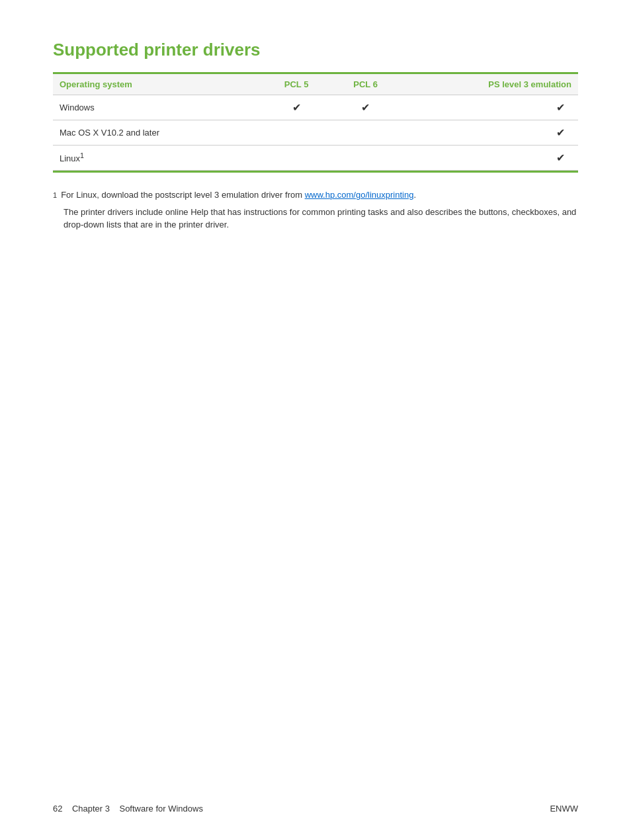  I want to click on cell-pcl6-windows: ✔, so click(365, 108).